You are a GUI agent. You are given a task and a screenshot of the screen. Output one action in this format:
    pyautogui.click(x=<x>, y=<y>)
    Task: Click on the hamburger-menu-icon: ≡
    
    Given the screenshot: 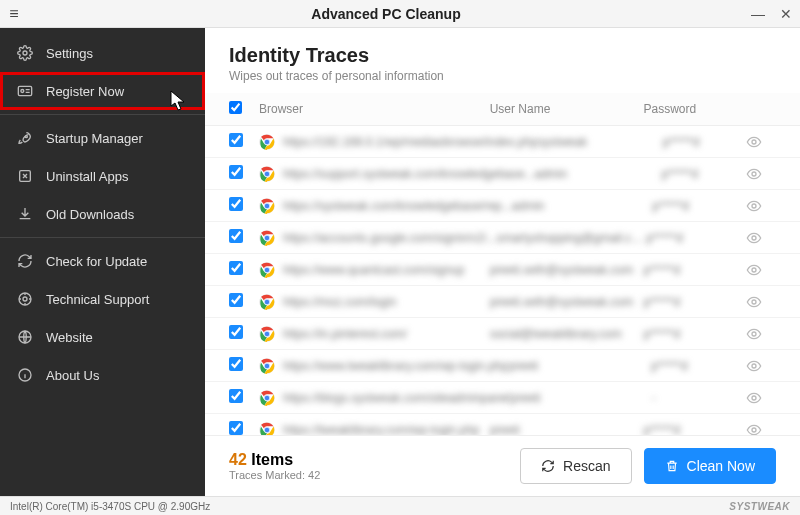 What is the action you would take?
    pyautogui.click(x=14, y=14)
    